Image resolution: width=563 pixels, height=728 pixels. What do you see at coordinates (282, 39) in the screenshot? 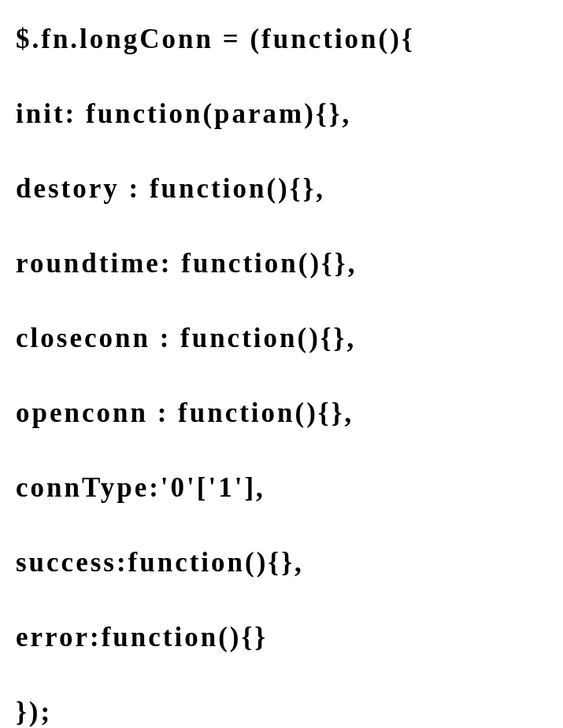
I see `code-line: $.fn.longConn = (function(){` at bounding box center [282, 39].